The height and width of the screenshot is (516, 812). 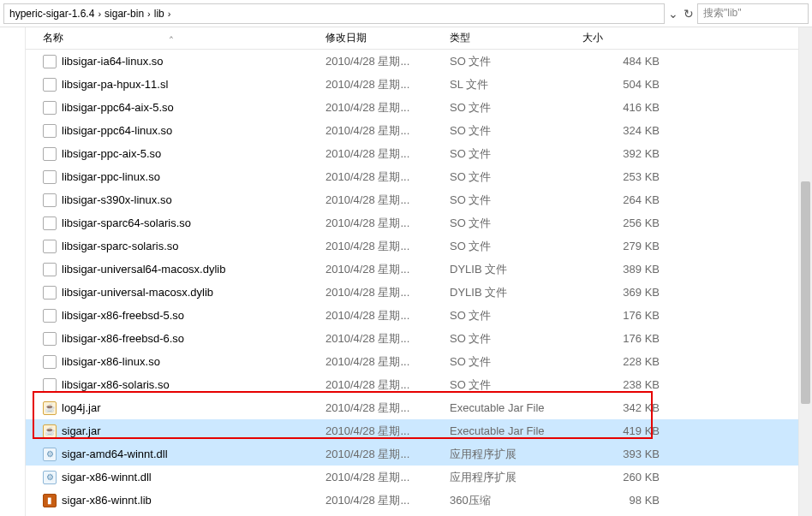 What do you see at coordinates (419, 339) in the screenshot?
I see `file-row: libsigar-x86-freebsd-6.so2010/4/28 星期...…` at bounding box center [419, 339].